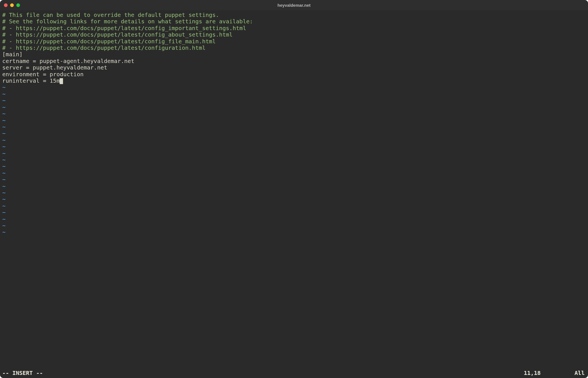 The image size is (588, 378). I want to click on file-line: environment = production, so click(294, 74).